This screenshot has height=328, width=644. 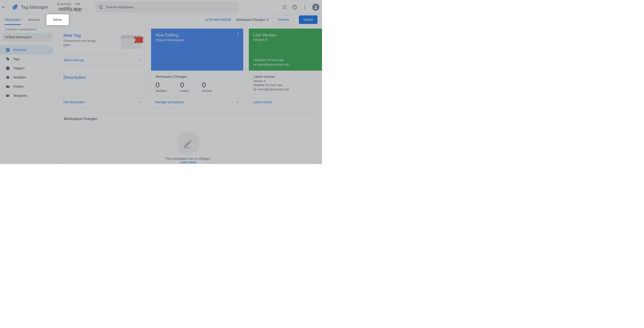 I want to click on card-title: New Tag, so click(x=82, y=35).